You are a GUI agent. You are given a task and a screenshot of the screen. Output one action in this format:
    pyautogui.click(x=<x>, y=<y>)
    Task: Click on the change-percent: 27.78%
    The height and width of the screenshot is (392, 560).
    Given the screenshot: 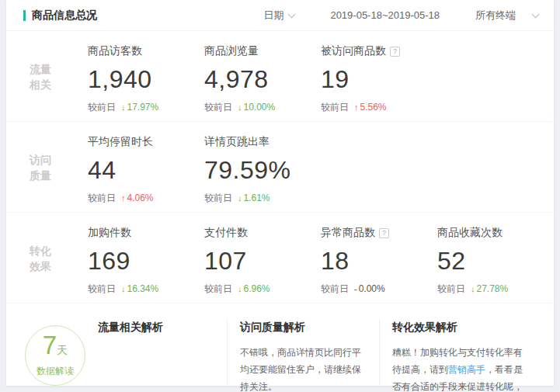 What is the action you would take?
    pyautogui.click(x=492, y=289)
    